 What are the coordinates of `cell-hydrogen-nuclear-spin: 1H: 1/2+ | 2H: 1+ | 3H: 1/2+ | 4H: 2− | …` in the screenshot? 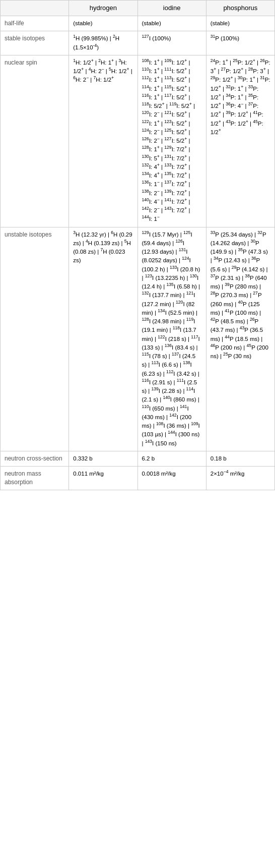 It's located at (103, 141).